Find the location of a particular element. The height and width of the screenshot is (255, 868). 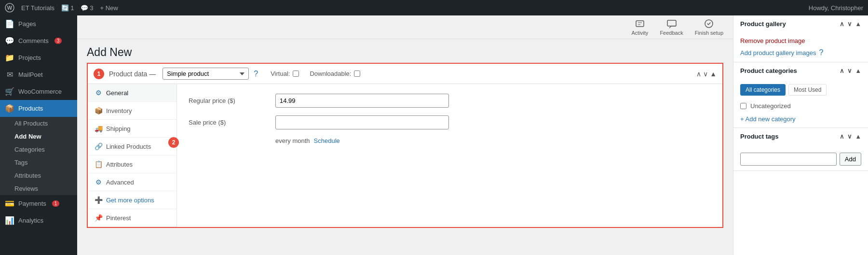

add-tag-button: Add is located at coordinates (851, 159).